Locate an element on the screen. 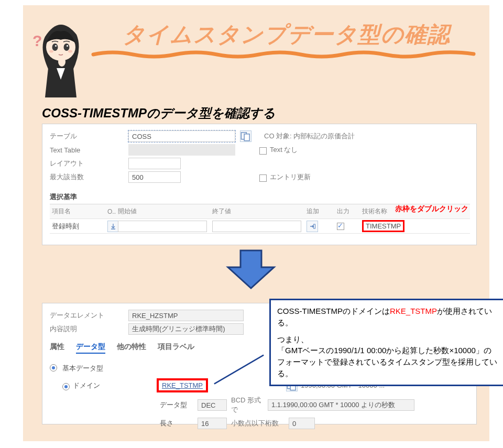  domain-value-redbox: RKE_TSTMP is located at coordinates (182, 386).